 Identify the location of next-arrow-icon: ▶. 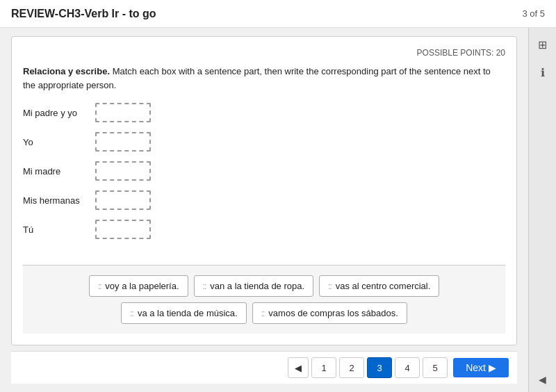
(492, 368).